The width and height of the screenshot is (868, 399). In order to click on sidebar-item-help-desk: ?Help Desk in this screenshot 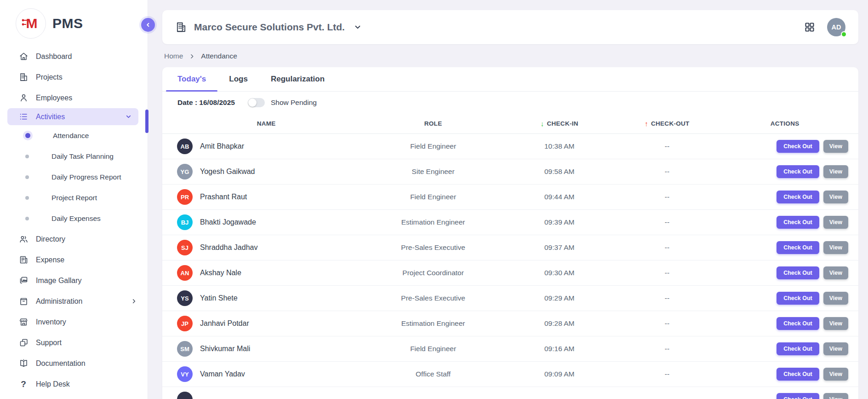, I will do `click(74, 384)`.